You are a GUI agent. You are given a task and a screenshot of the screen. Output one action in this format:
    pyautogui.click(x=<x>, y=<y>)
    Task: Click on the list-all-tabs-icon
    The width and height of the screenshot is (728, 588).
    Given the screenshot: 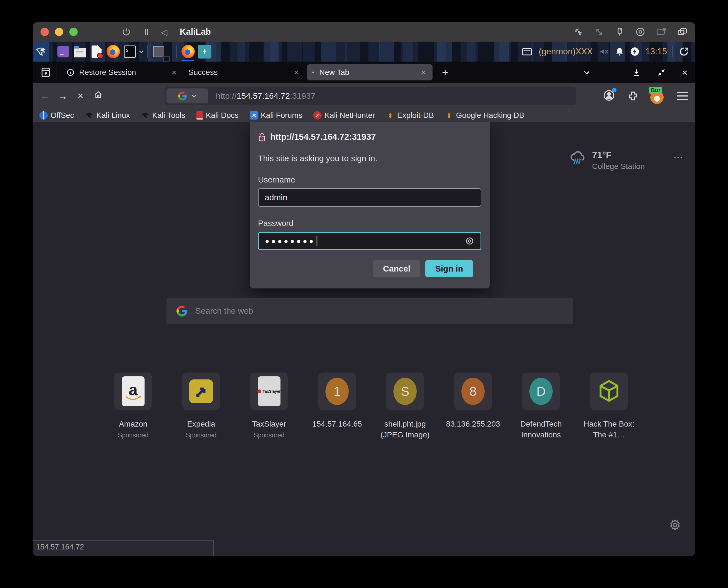 What is the action you would take?
    pyautogui.click(x=587, y=72)
    